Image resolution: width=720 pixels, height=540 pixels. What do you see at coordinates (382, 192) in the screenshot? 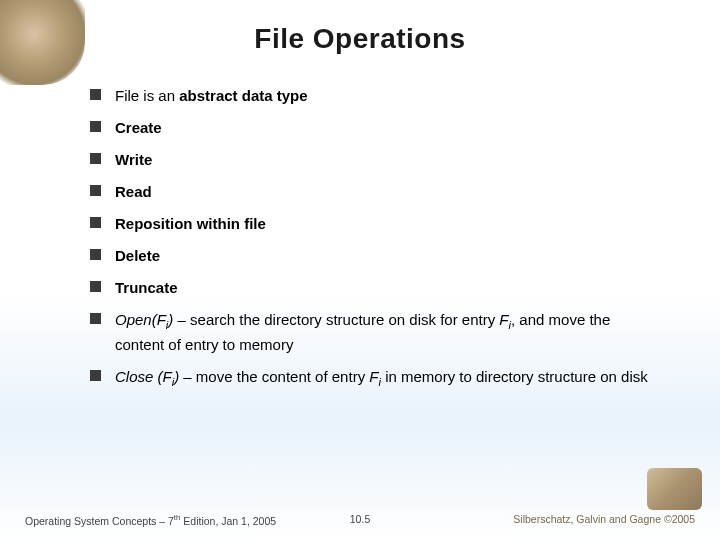
I see `bullet-text: Read` at bounding box center [382, 192].